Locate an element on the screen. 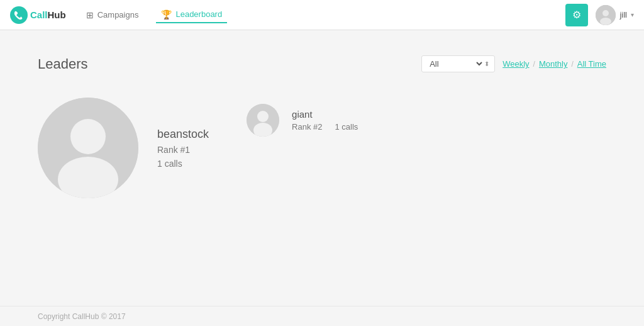 This screenshot has height=326, width=644. filter-monthly: Monthly is located at coordinates (553, 64).